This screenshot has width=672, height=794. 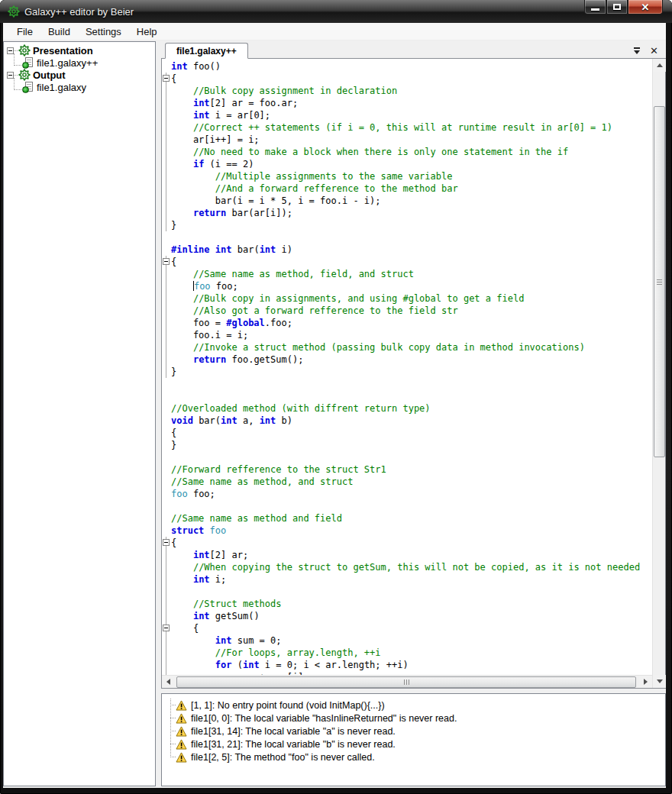 What do you see at coordinates (79, 50) in the screenshot?
I see `tree-node-presentation: Presentation` at bounding box center [79, 50].